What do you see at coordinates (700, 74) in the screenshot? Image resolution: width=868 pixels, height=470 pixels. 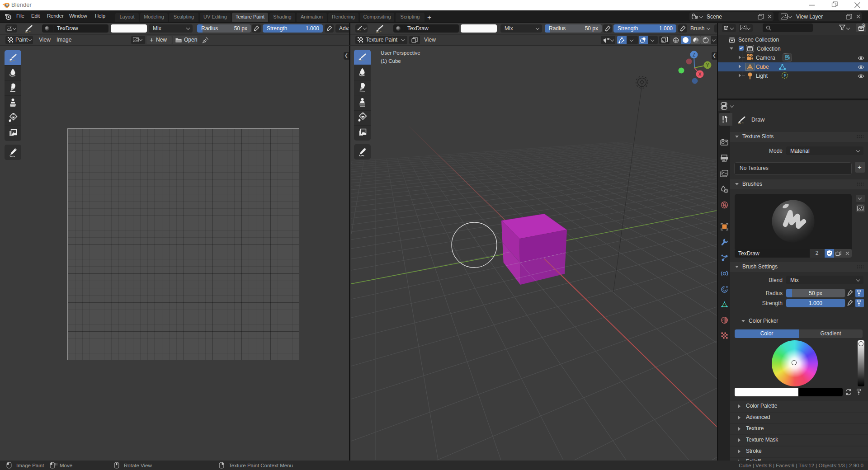 I see `svg-text: X` at bounding box center [700, 74].